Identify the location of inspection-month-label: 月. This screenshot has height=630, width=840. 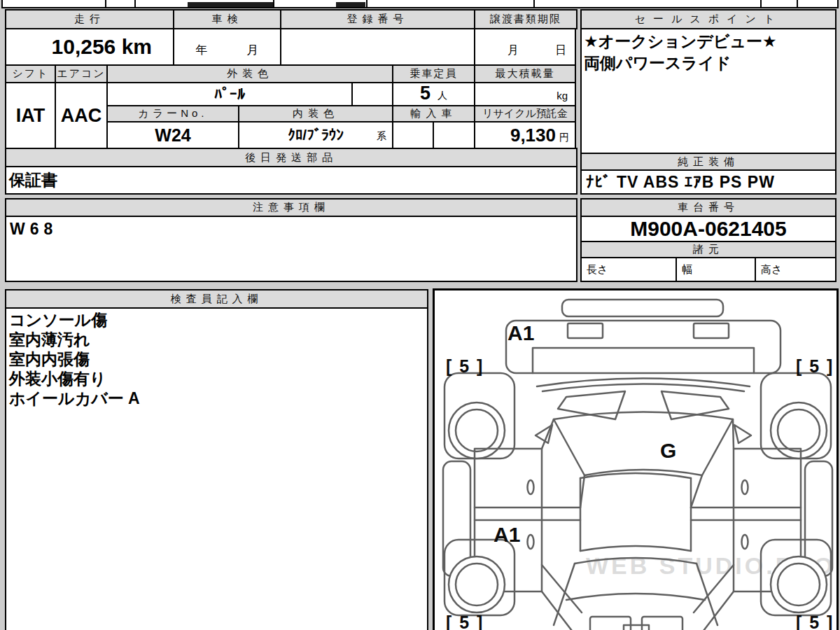
(253, 50).